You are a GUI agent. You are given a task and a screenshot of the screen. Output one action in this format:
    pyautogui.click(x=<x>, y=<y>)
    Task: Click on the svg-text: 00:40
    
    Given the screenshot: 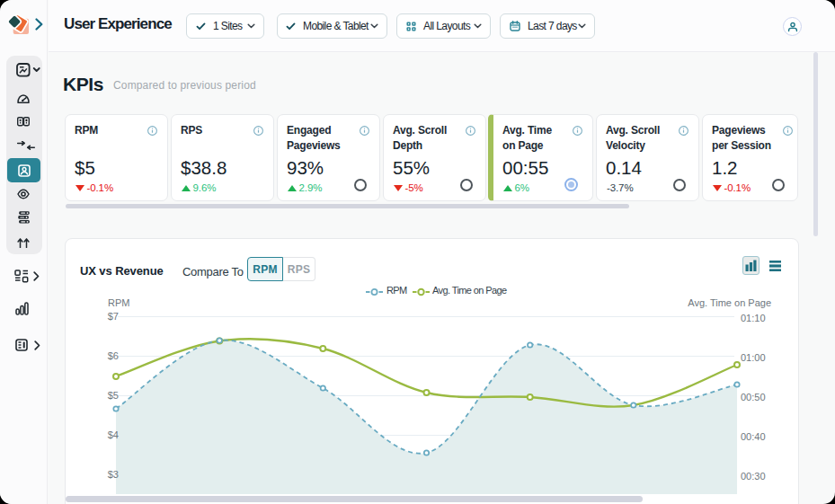 What is the action you would take?
    pyautogui.click(x=753, y=437)
    